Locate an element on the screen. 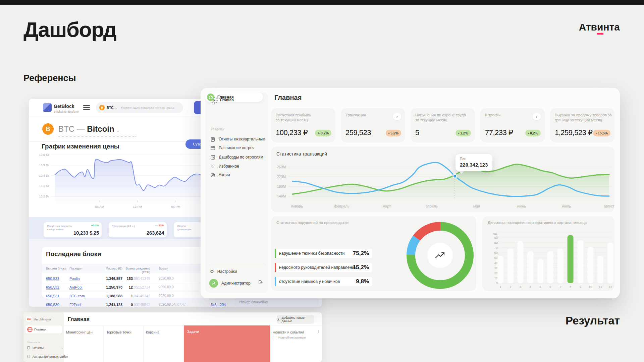 Image resolution: width=644 pixels, height=362 pixels. svg-text: 9 is located at coordinates (580, 287).